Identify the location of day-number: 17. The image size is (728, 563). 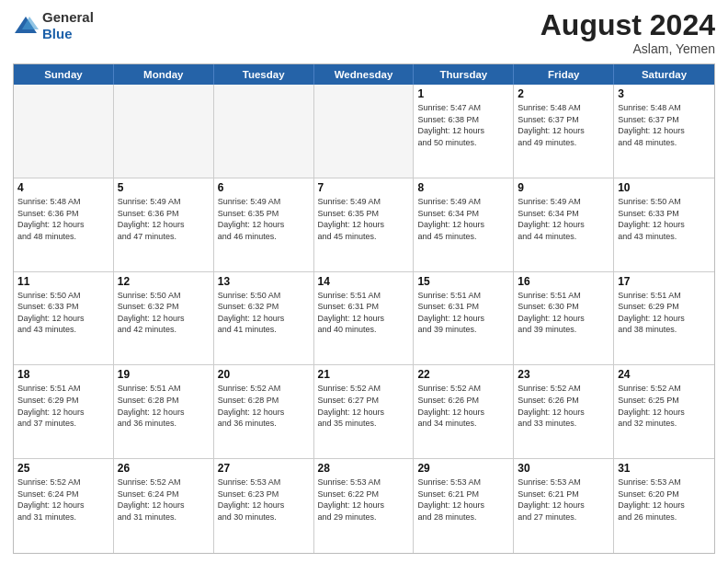
(664, 282).